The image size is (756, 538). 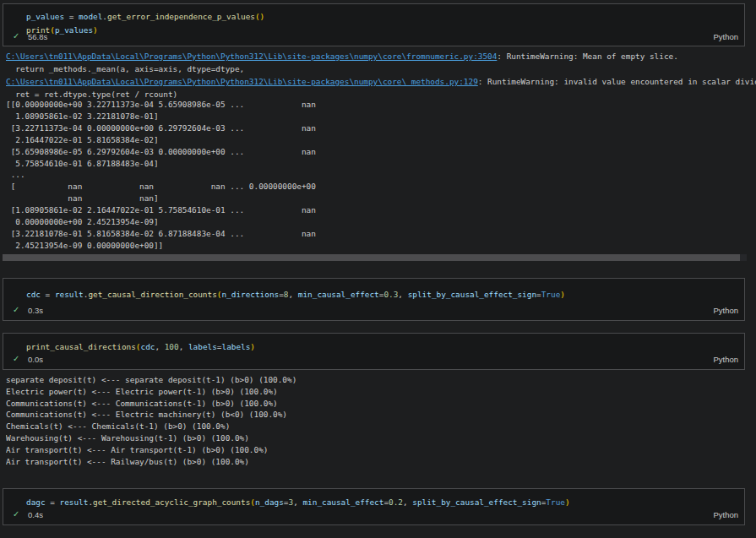 I want to click on output-warnings: C:\Users\tn011\AppData\Local\Programs\Py…, so click(x=381, y=75).